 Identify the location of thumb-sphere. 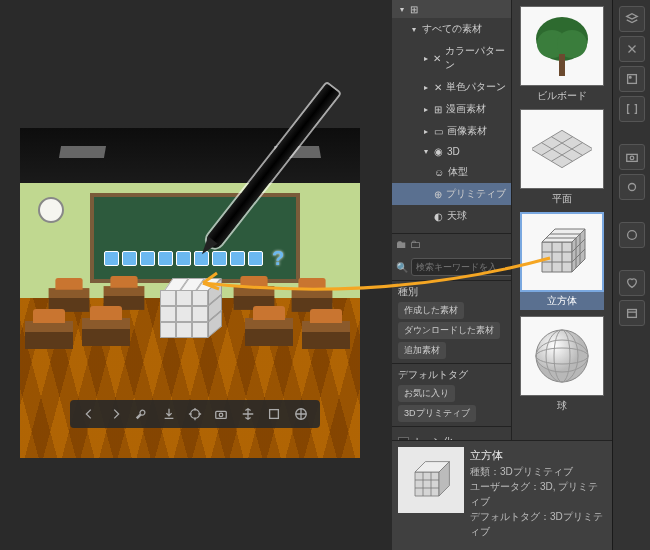
(562, 356).